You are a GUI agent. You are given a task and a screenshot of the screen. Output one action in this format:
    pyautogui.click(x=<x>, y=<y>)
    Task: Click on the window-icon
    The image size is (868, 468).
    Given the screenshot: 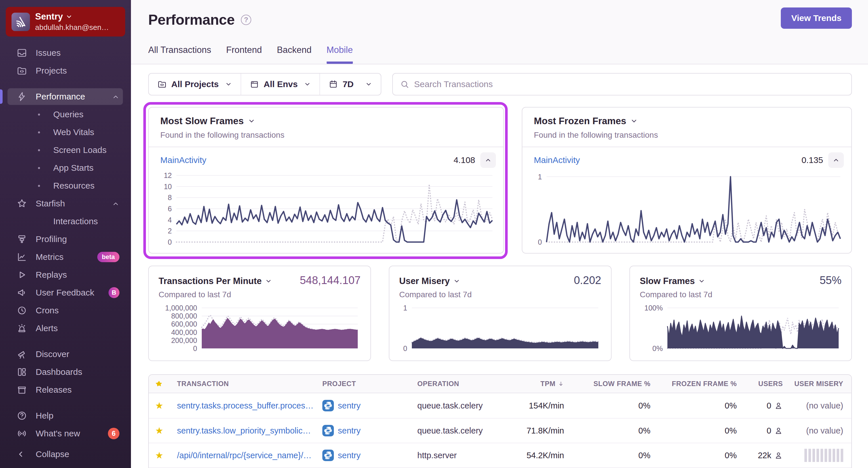 What is the action you would take?
    pyautogui.click(x=254, y=84)
    